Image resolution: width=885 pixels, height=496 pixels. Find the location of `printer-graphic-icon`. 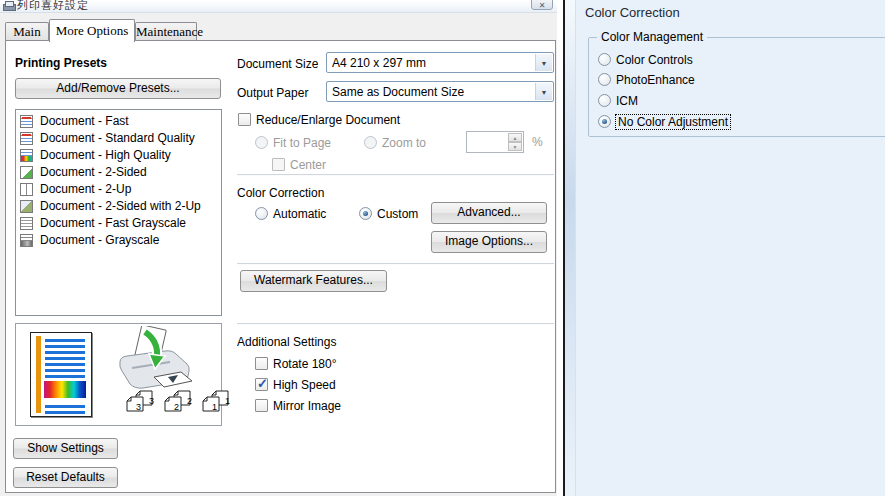

printer-graphic-icon is located at coordinates (154, 358).